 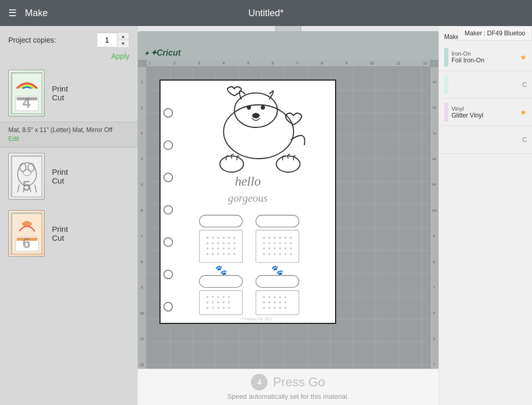 What do you see at coordinates (26, 176) in the screenshot?
I see `mat-inner-5: 5` at bounding box center [26, 176].